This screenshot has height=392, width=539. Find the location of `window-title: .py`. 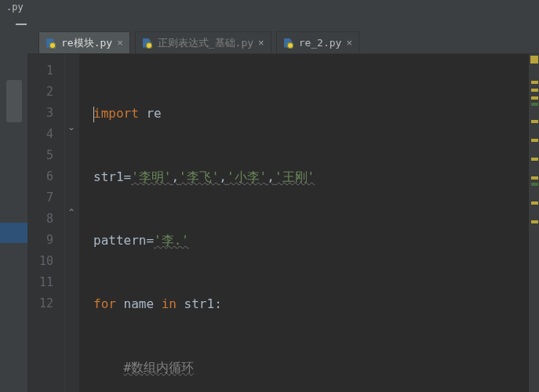

window-title: .py is located at coordinates (270, 9).